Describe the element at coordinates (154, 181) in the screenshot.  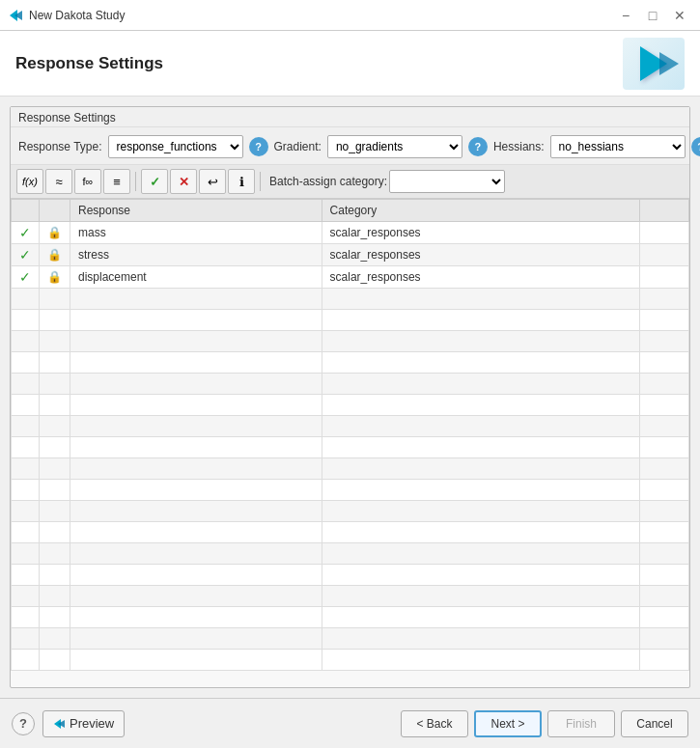
I see `check-button: ✓` at that location.